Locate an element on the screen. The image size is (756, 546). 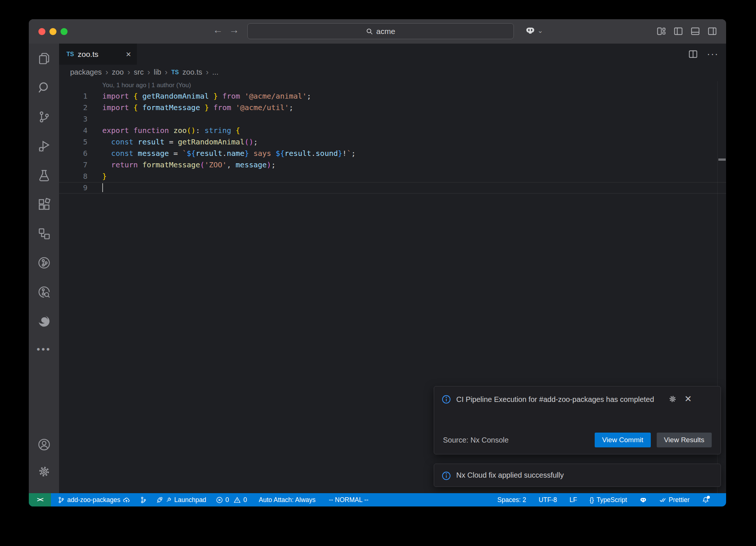
chevron-down-icon: ⌄ is located at coordinates (540, 31).